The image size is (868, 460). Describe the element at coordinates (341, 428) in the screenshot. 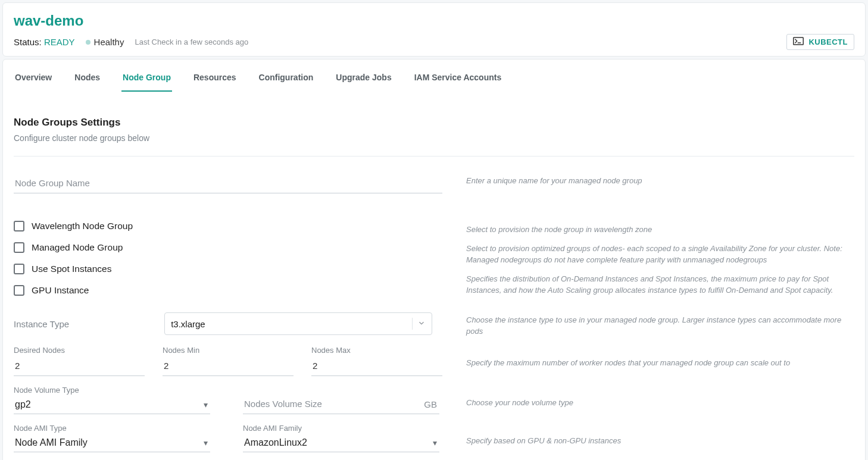

I see `ami-family-label: Node AMI Family` at that location.